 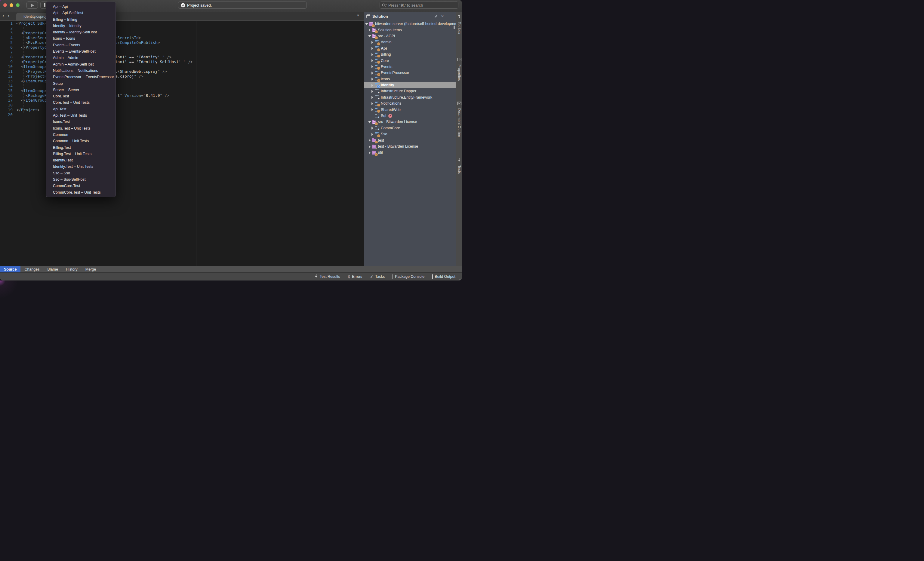 What do you see at coordinates (81, 19) in the screenshot?
I see `menu-item: Billing – Billing` at bounding box center [81, 19].